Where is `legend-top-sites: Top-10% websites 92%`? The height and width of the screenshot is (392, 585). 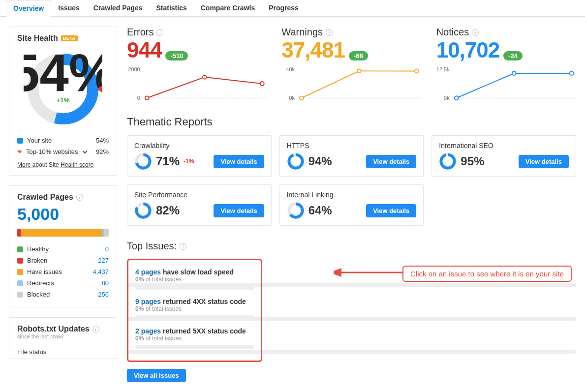 legend-top-sites: Top-10% websites 92% is located at coordinates (63, 151).